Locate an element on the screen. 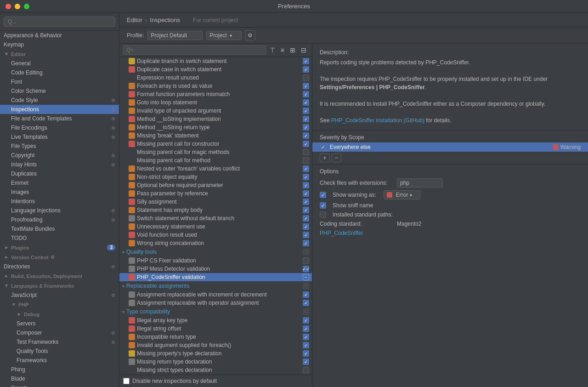 The width and height of the screenshot is (588, 387). insp-row: Duplicate branch in switch statement✓ is located at coordinates (216, 61).